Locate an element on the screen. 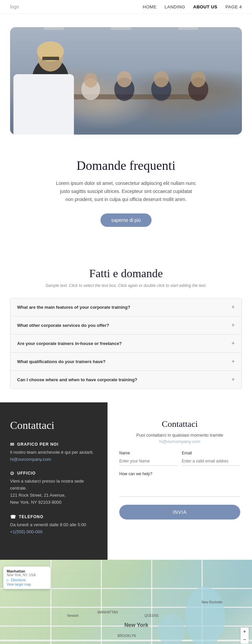  faq-plus-3: + is located at coordinates (233, 344).